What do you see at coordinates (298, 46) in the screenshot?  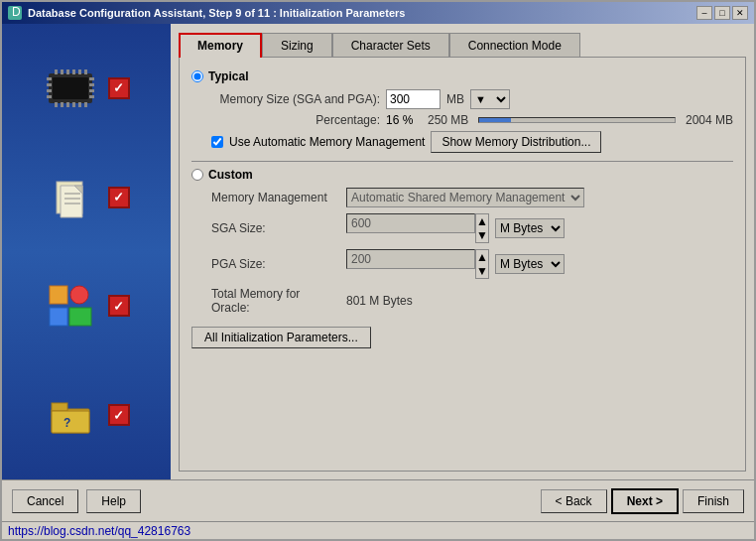 I see `tab-sizing: Sizing` at bounding box center [298, 46].